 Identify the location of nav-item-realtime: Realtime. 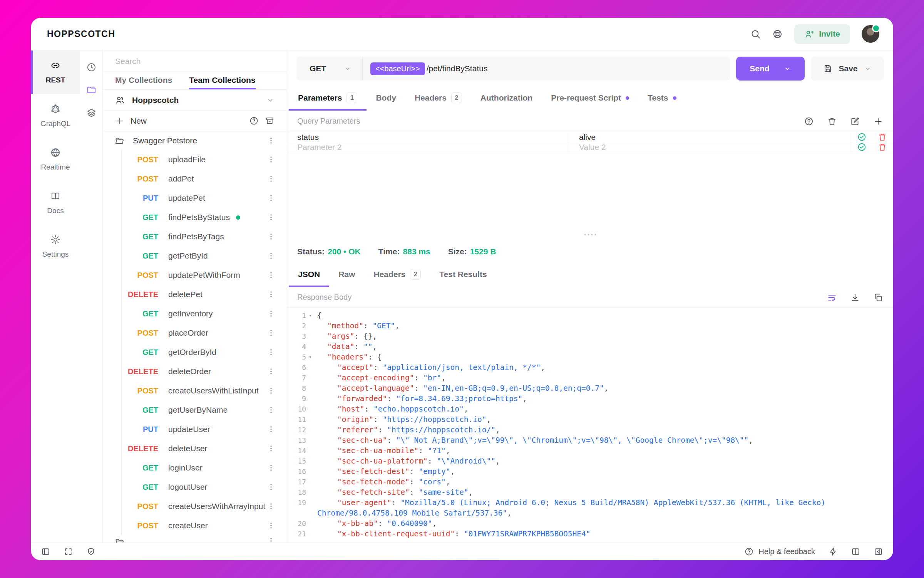
(55, 160).